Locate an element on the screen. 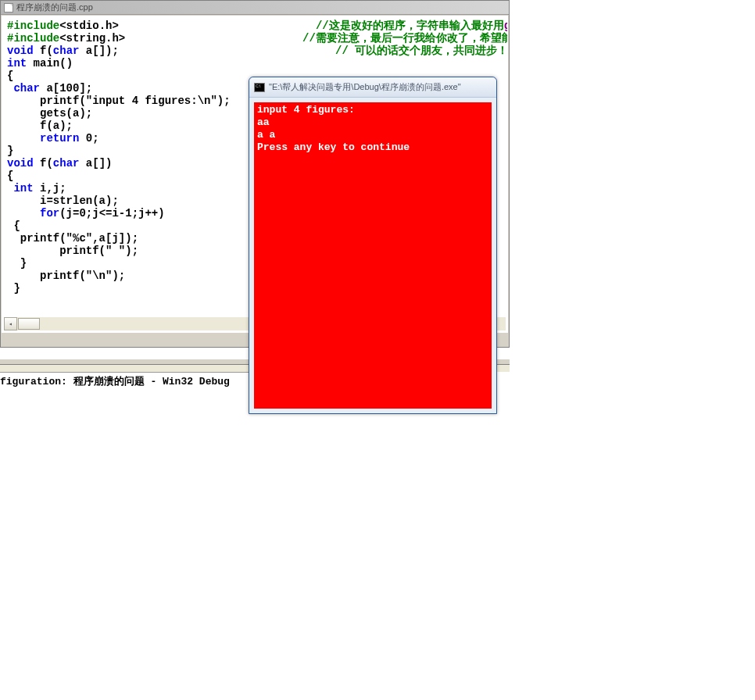 The height and width of the screenshot is (700, 755). ide-title-bar: 程序崩溃的问题.cpp is located at coordinates (255, 8).